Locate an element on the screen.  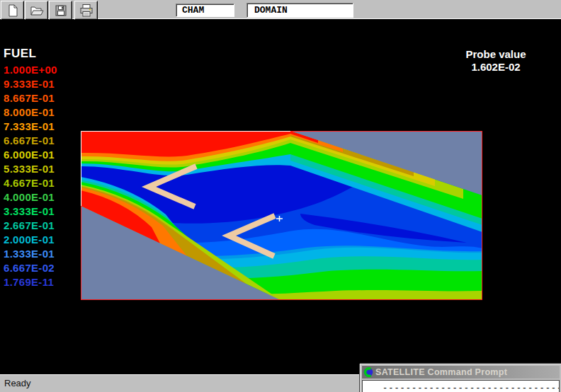
new-document-icon is located at coordinates (13, 11).